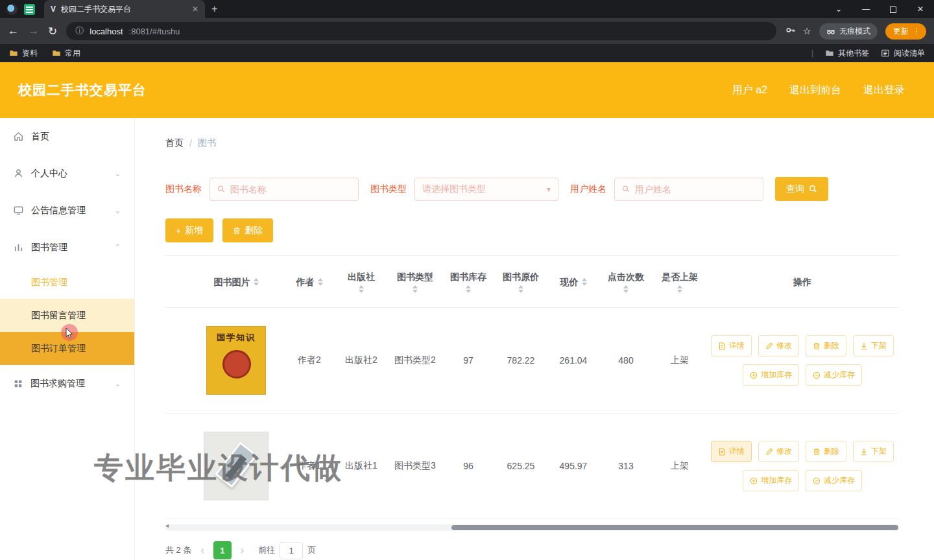  Describe the element at coordinates (807, 31) in the screenshot. I see `bookmark-star-icon: ☆` at that location.